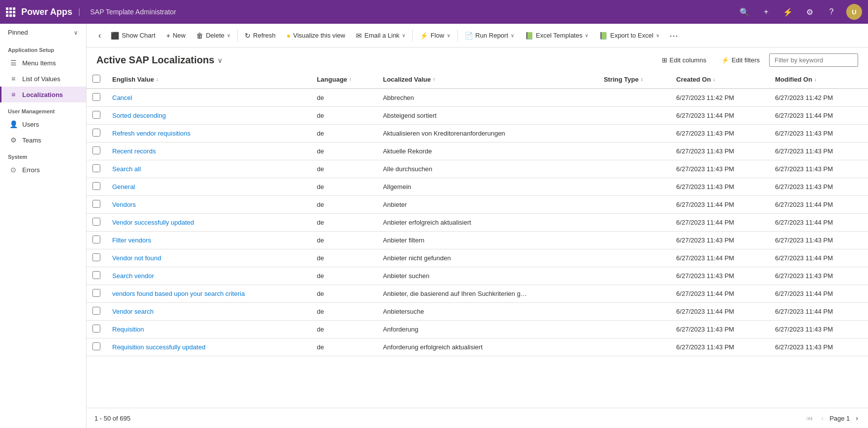 The width and height of the screenshot is (868, 428). What do you see at coordinates (43, 155) in the screenshot?
I see `section-label-system: System` at bounding box center [43, 155].